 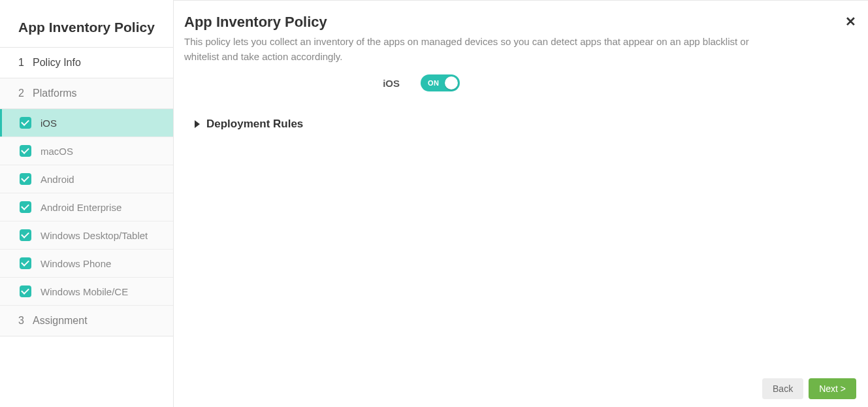 What do you see at coordinates (86, 179) in the screenshot?
I see `platform-item-android: Android` at bounding box center [86, 179].